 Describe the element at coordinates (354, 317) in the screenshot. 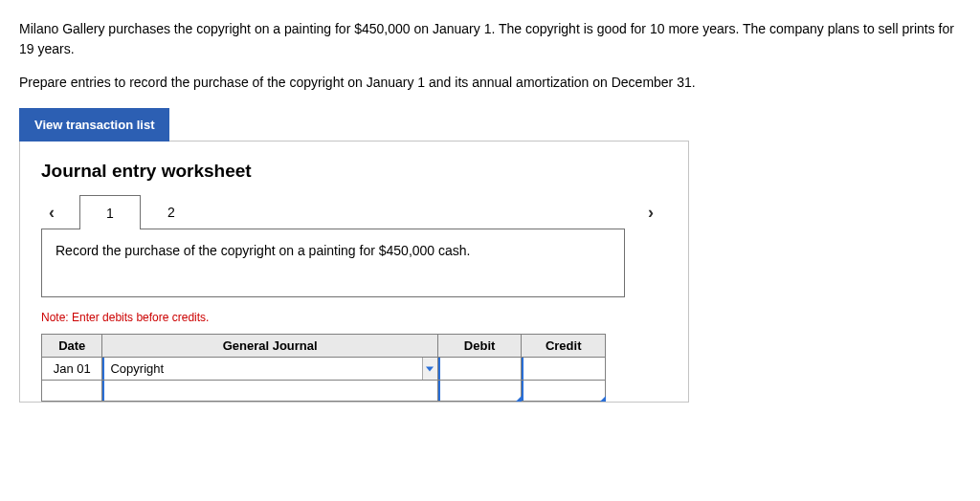

I see `debits-before-credits-note: Note: Enter debits before credits.` at that location.